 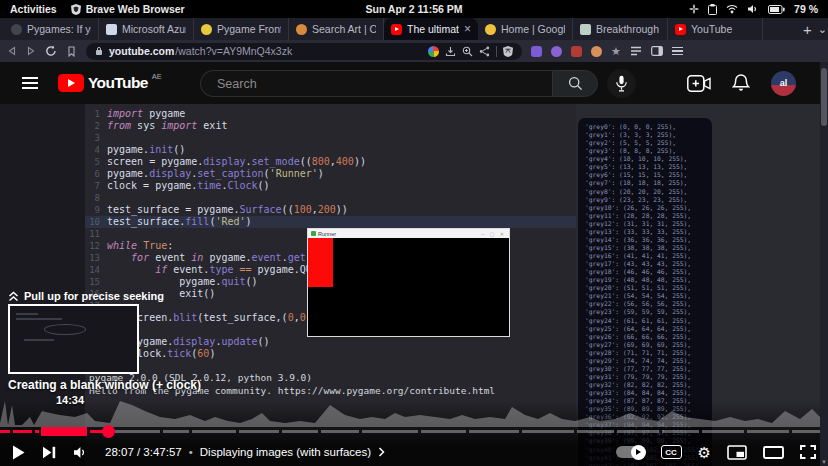 What do you see at coordinates (367, 84) in the screenshot?
I see `search-input` at bounding box center [367, 84].